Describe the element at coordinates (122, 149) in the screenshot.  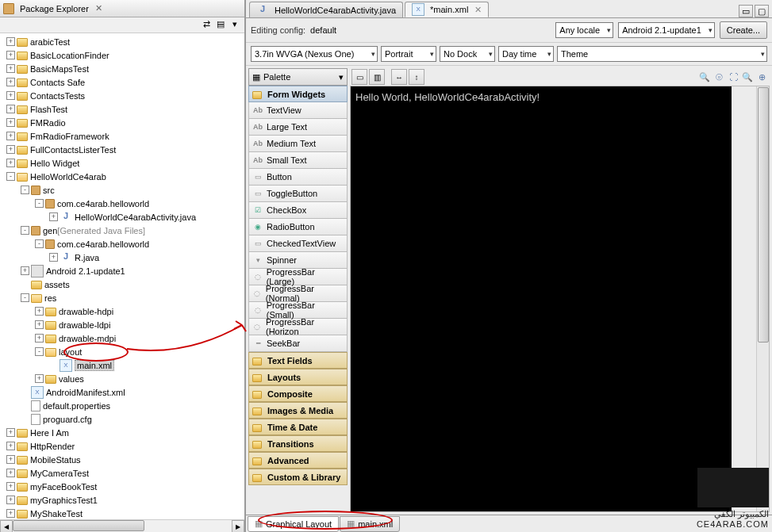
I see `tree-item: +FullContactsListerTest` at that location.